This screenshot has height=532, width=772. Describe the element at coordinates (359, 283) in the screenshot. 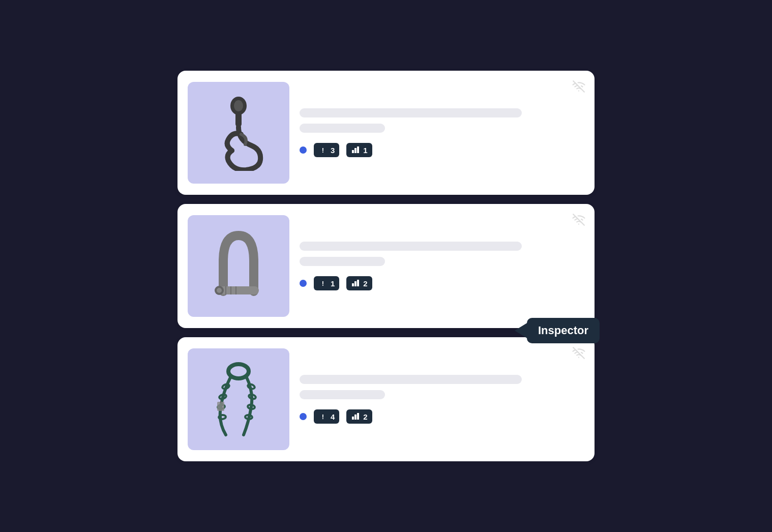

I see `chart-badge-2: 2` at that location.